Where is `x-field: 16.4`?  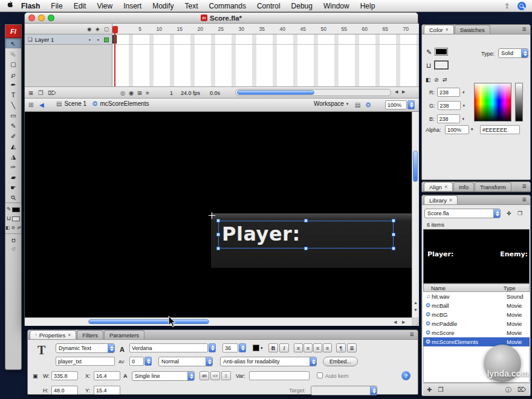 x-field: 16.4 is located at coordinates (107, 376).